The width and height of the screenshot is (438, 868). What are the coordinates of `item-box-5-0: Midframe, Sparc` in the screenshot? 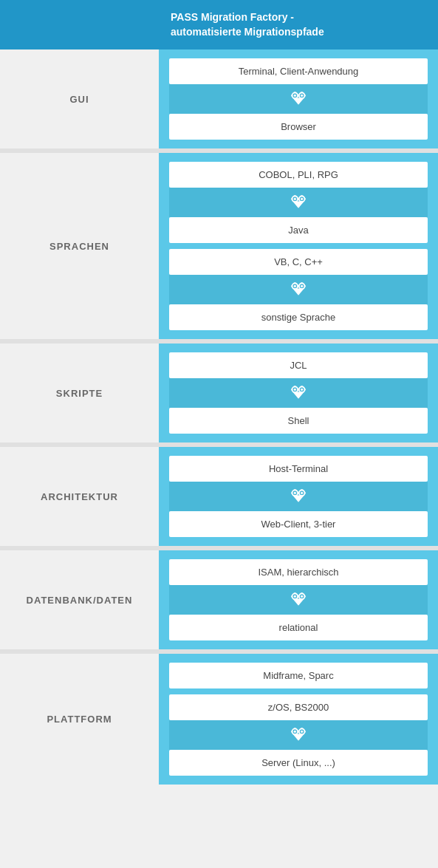 It's located at (298, 675).